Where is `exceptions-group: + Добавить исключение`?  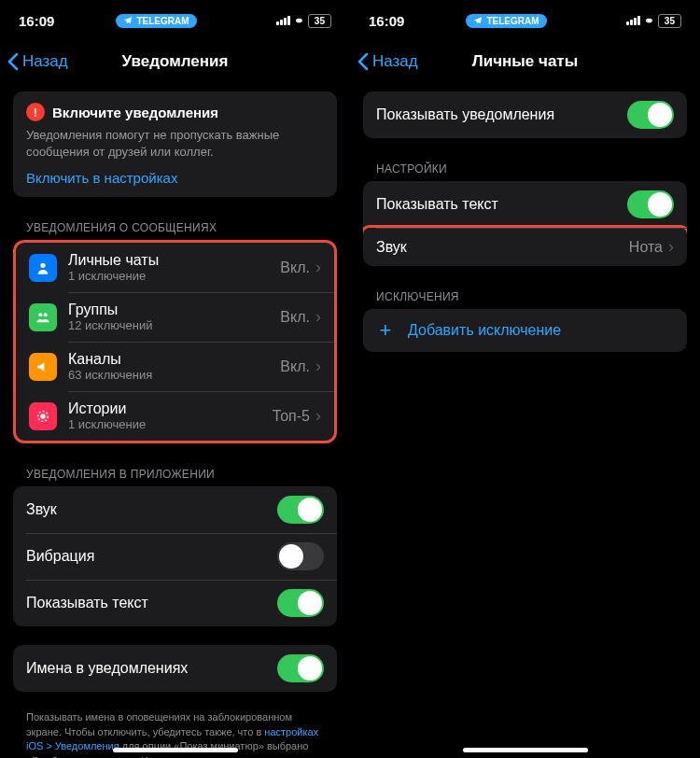 exceptions-group: + Добавить исключение is located at coordinates (525, 330).